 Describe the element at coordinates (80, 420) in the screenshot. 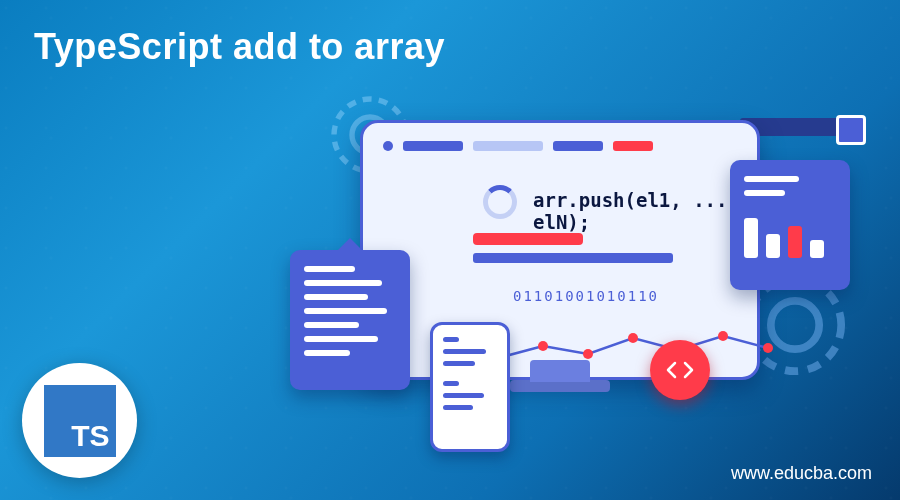

I see `typescript-logo` at that location.